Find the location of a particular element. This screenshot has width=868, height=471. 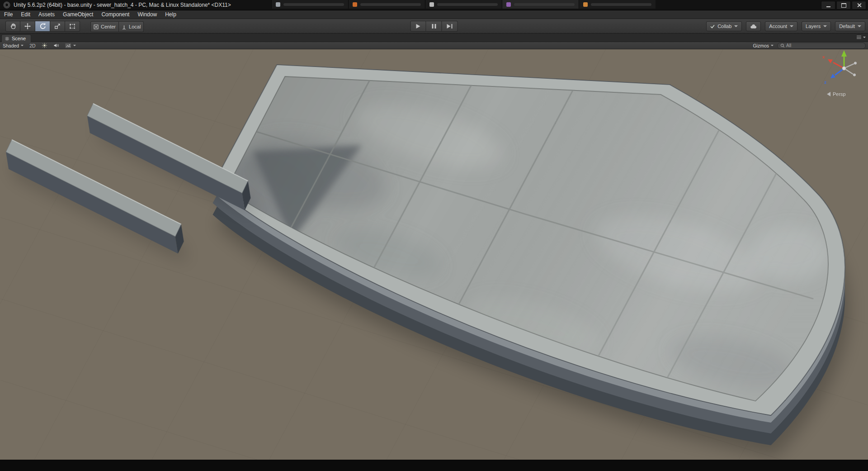

beam-side is located at coordinates (92, 203).